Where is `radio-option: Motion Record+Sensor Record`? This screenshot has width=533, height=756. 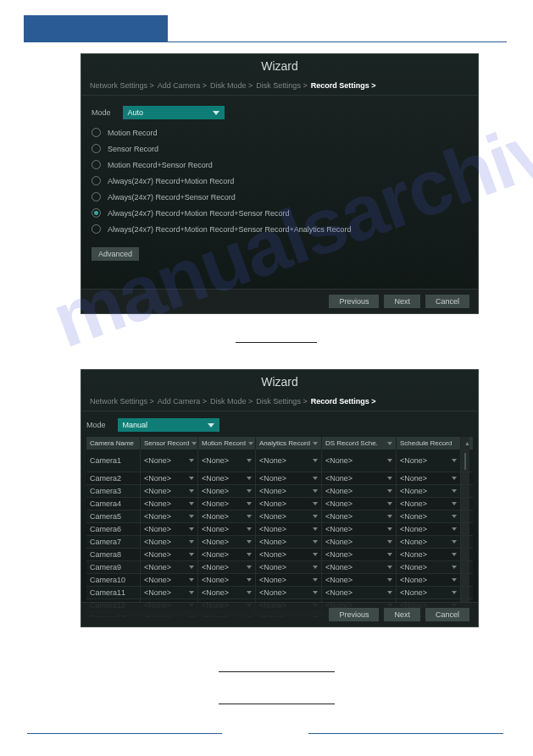
radio-option: Motion Record+Sensor Record is located at coordinates (280, 164).